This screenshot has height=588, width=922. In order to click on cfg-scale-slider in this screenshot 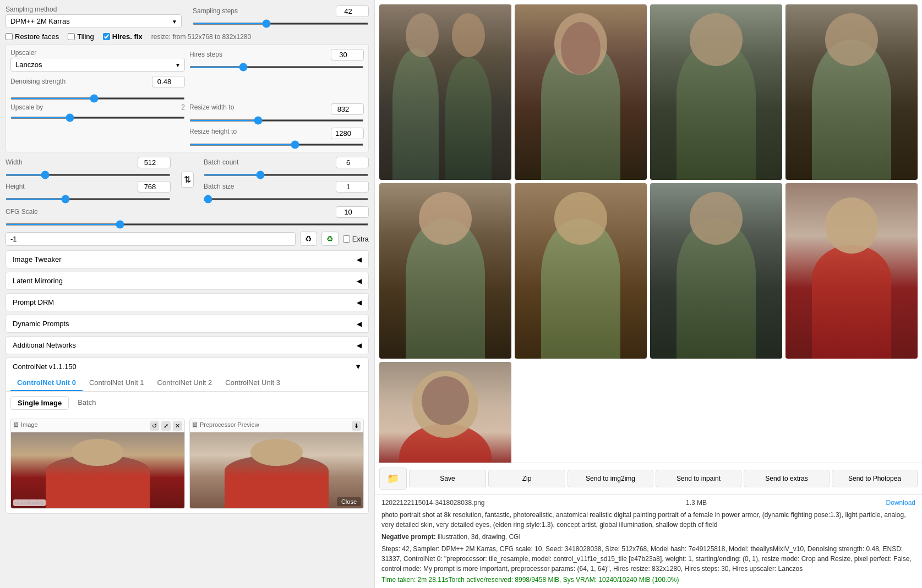, I will do `click(187, 224)`.